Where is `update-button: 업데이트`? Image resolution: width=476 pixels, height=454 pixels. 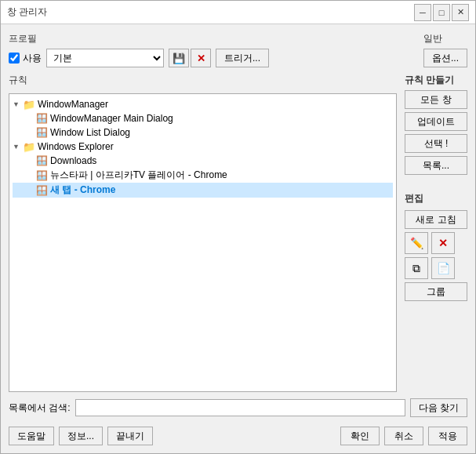
update-button: 업데이트 is located at coordinates (436, 122).